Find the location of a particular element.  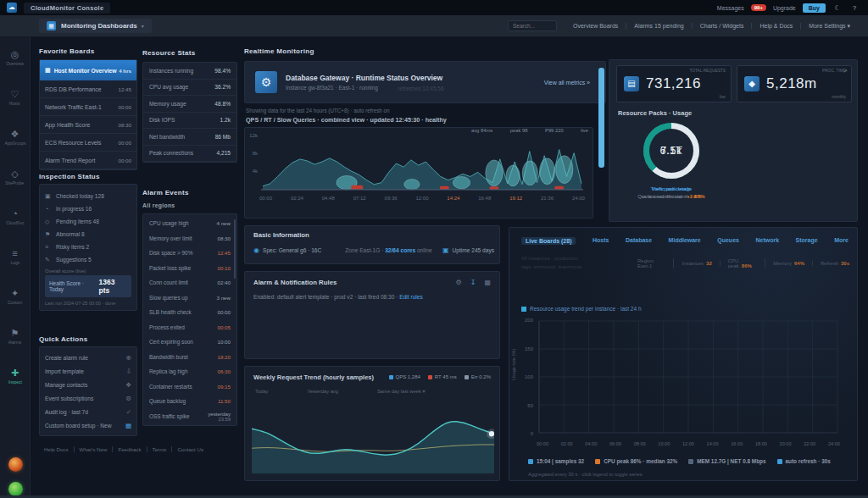

service-tab: Database is located at coordinates (639, 241).